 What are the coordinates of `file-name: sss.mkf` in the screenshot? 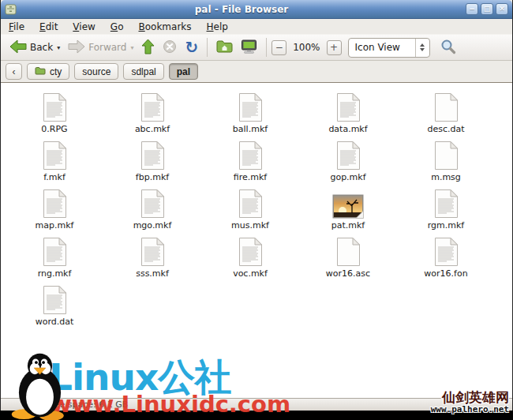 It's located at (152, 273).